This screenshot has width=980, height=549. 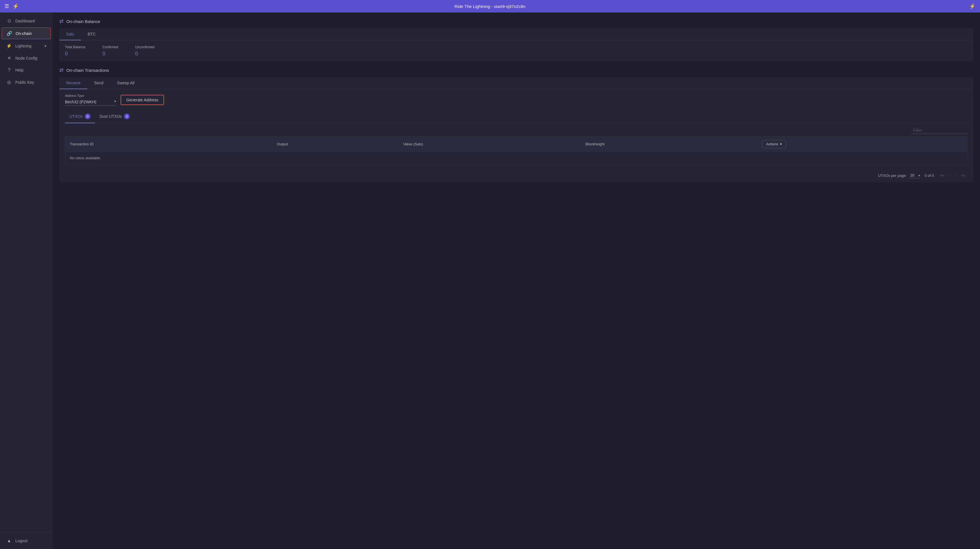 What do you see at coordinates (772, 144) in the screenshot?
I see `actions-label: Actions` at bounding box center [772, 144].